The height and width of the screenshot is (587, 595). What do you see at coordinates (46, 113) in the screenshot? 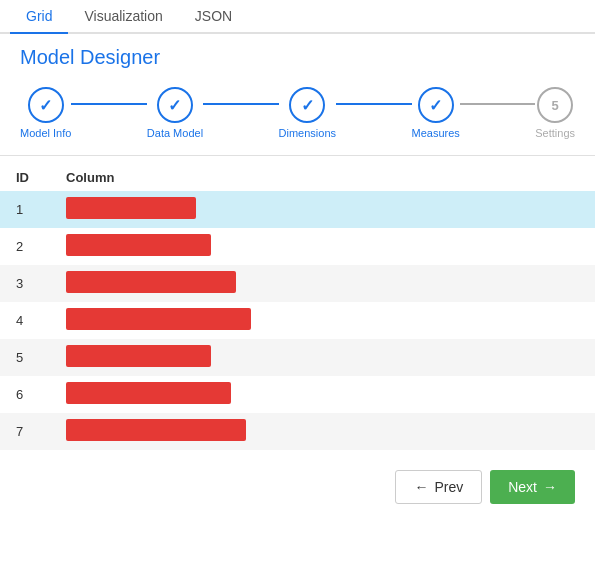
I see `step-model-info: ✓ Model Info` at bounding box center [46, 113].